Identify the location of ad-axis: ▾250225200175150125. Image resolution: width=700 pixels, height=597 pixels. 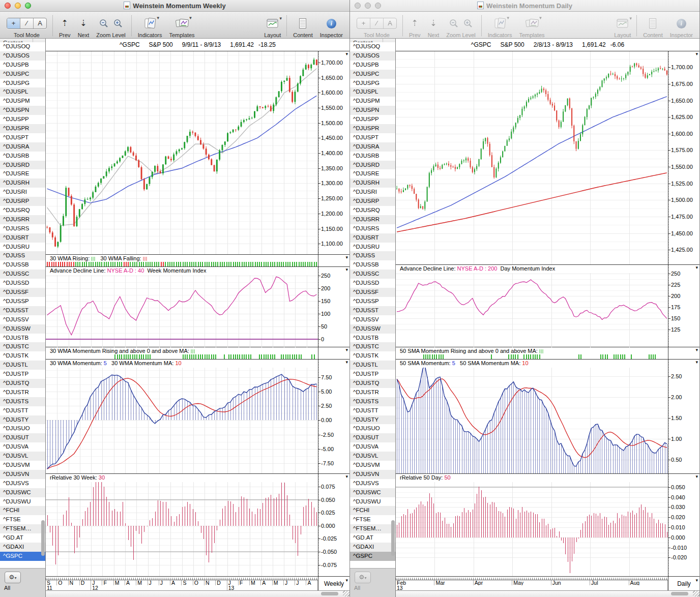
(684, 306).